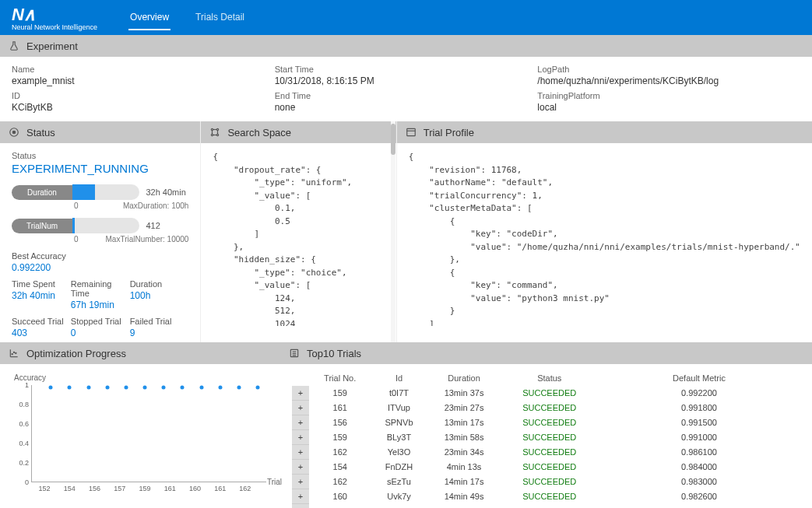 This screenshot has width=812, height=508. I want to click on th-trial: Trial No., so click(339, 378).